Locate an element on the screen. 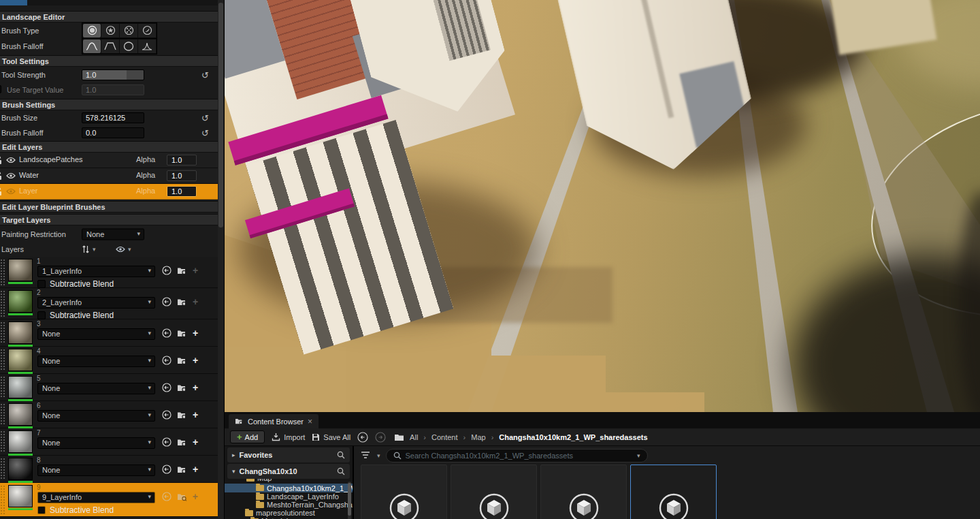 This screenshot has height=519, width=980. brush-falloff-input: 0.0 is located at coordinates (113, 133).